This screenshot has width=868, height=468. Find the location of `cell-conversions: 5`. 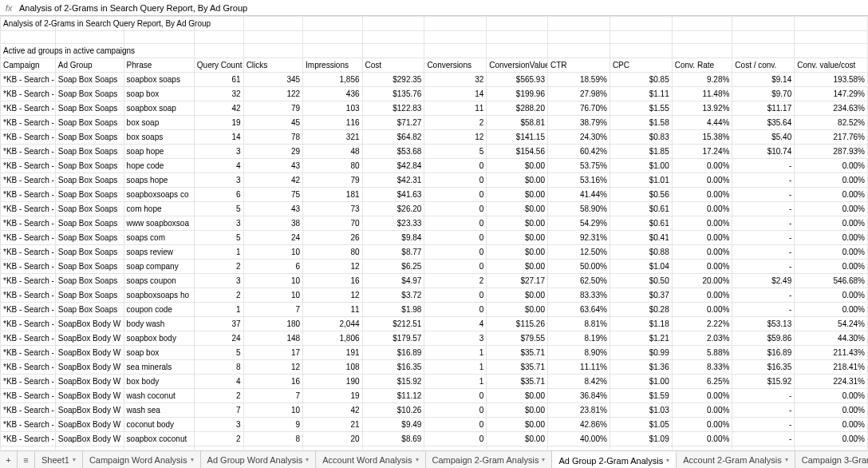

cell-conversions: 5 is located at coordinates (456, 152).